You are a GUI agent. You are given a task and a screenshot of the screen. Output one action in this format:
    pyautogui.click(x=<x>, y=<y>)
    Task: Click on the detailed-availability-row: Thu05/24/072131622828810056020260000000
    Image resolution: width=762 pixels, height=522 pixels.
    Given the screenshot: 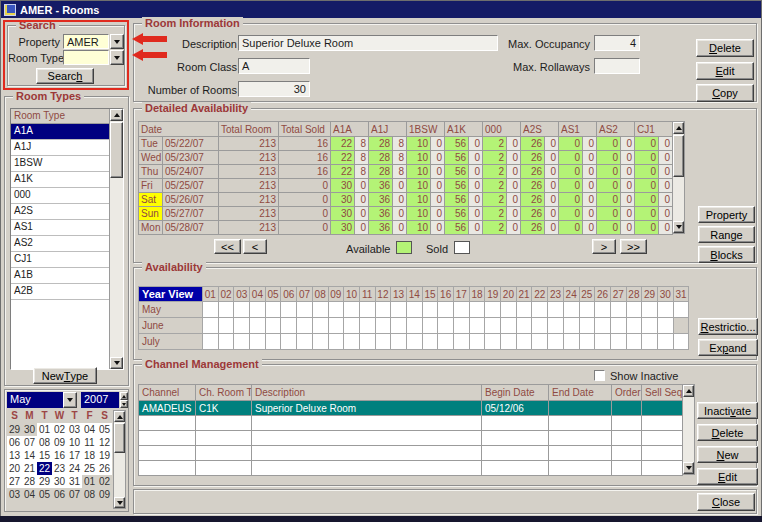 What is the action you would take?
    pyautogui.click(x=406, y=172)
    